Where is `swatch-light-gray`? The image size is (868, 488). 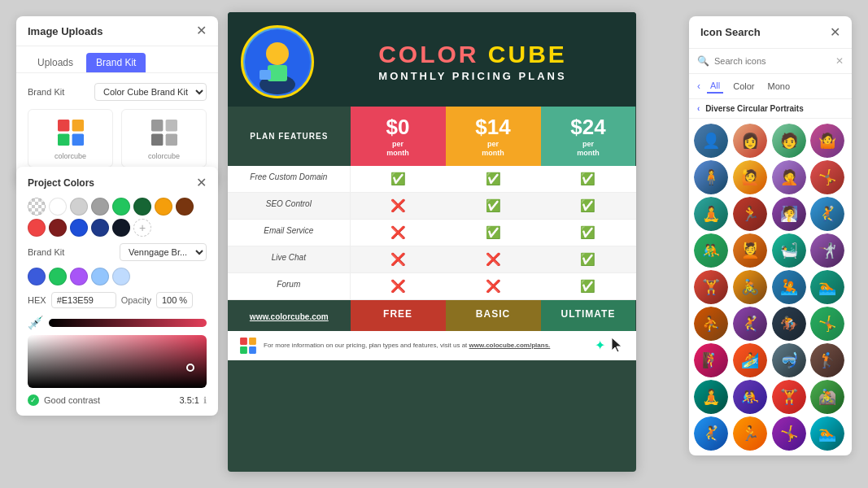
swatch-light-gray is located at coordinates (79, 207).